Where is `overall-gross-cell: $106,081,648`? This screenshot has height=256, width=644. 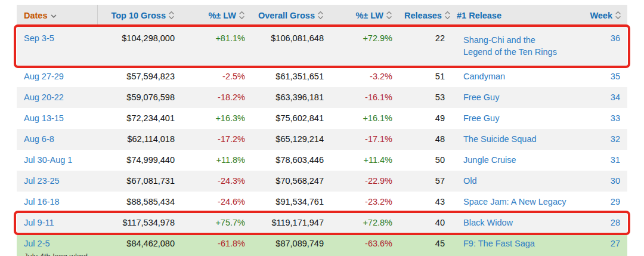 overall-gross-cell: $106,081,648 is located at coordinates (290, 47).